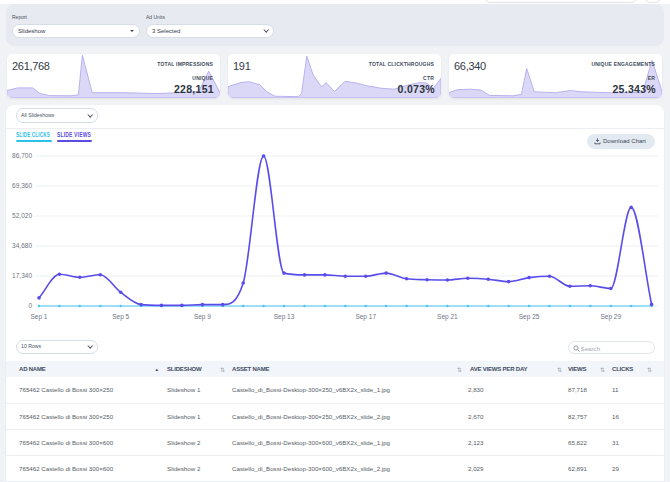  What do you see at coordinates (284, 317) in the screenshot?
I see `svg-text: Sep 13` at bounding box center [284, 317].